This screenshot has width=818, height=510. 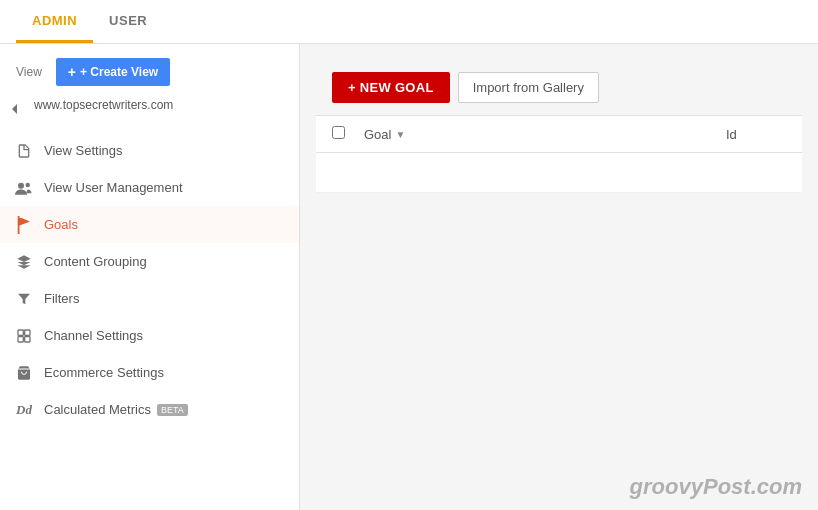 I want to click on view-label: View, so click(x=29, y=72).